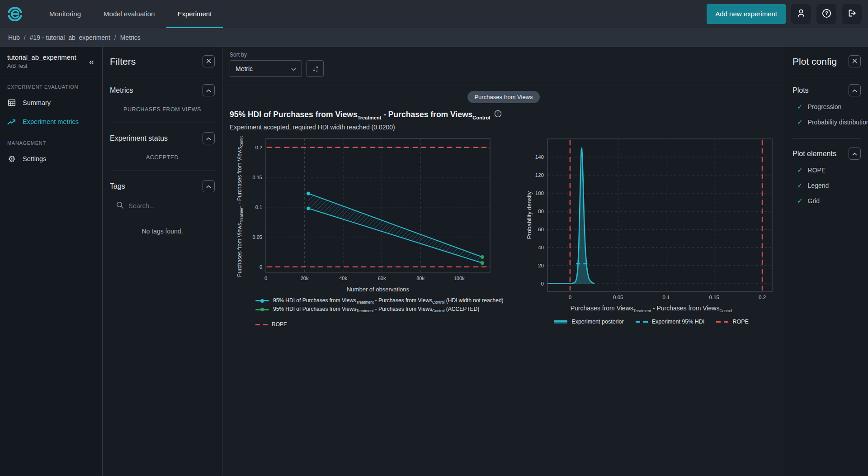 This screenshot has width=868, height=476. What do you see at coordinates (130, 14) in the screenshot?
I see `primary-nav-tabs: Monitoring Model evaluation Experiment` at bounding box center [130, 14].